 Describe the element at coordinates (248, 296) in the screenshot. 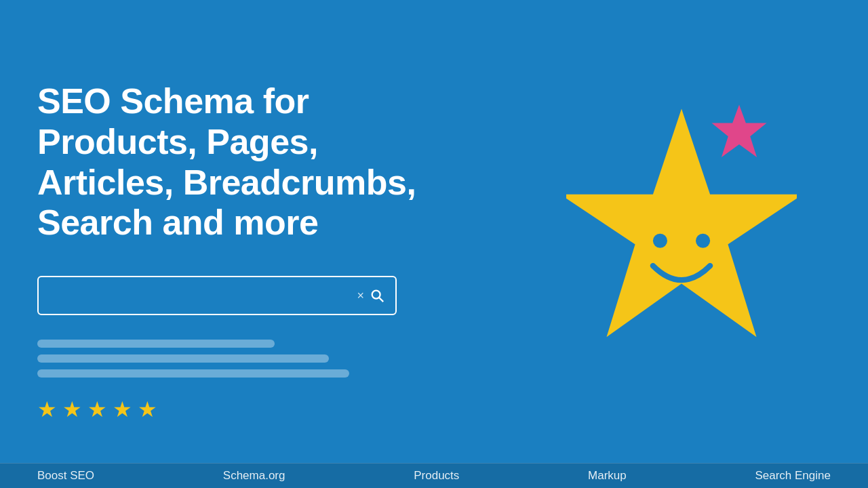

I see `search-box-wrapper: ×` at that location.